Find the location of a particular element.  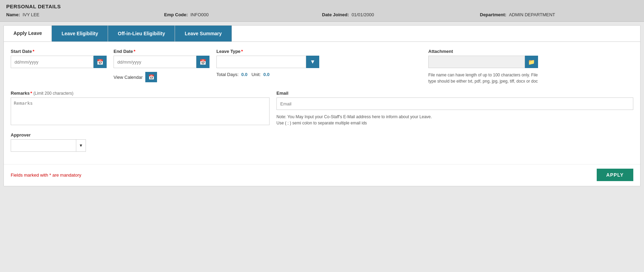

remarks-group: Remarks* (Limit 200 characters) is located at coordinates (140, 108).